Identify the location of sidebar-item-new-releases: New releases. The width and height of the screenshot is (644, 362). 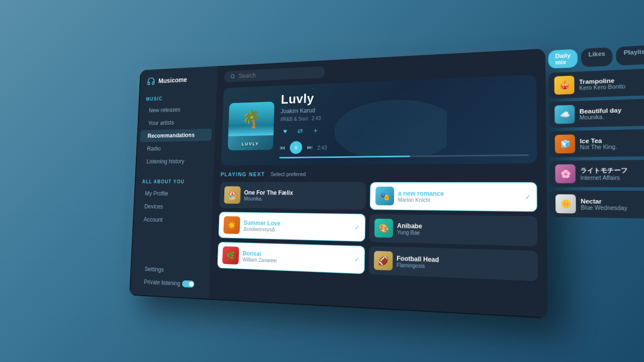
(177, 110).